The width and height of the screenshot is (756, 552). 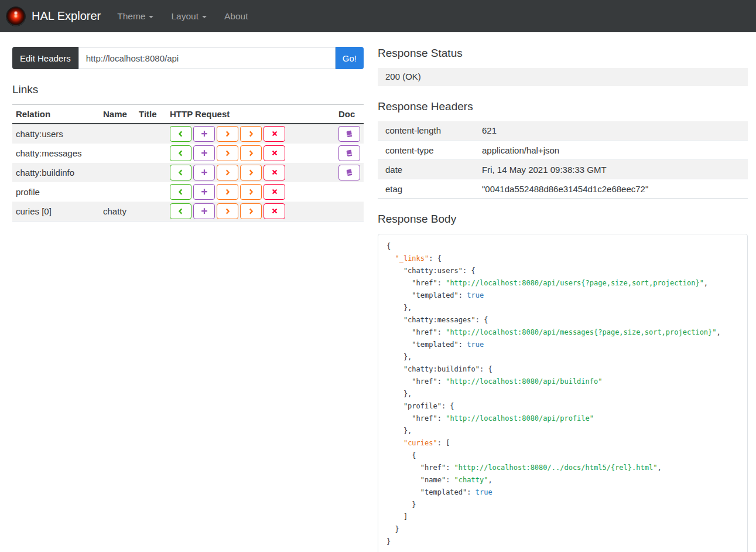 What do you see at coordinates (416, 418) in the screenshot?
I see `code-token: "href":` at bounding box center [416, 418].